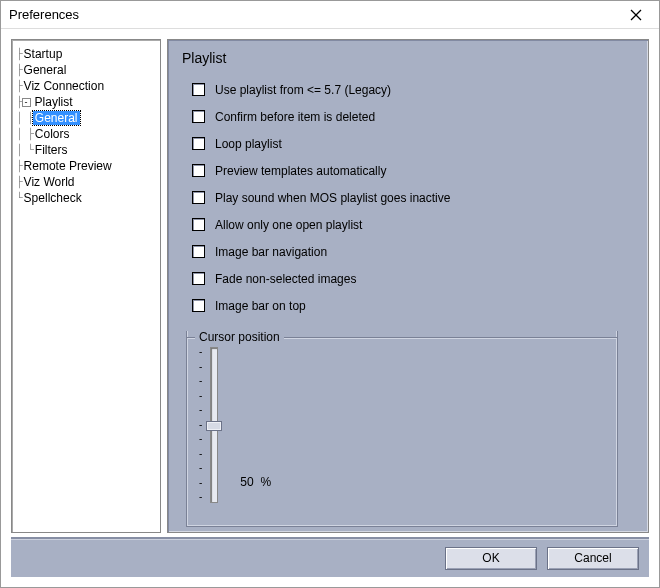 The image size is (660, 588). What do you see at coordinates (314, 14) in the screenshot?
I see `window-title: Preferences` at bounding box center [314, 14].